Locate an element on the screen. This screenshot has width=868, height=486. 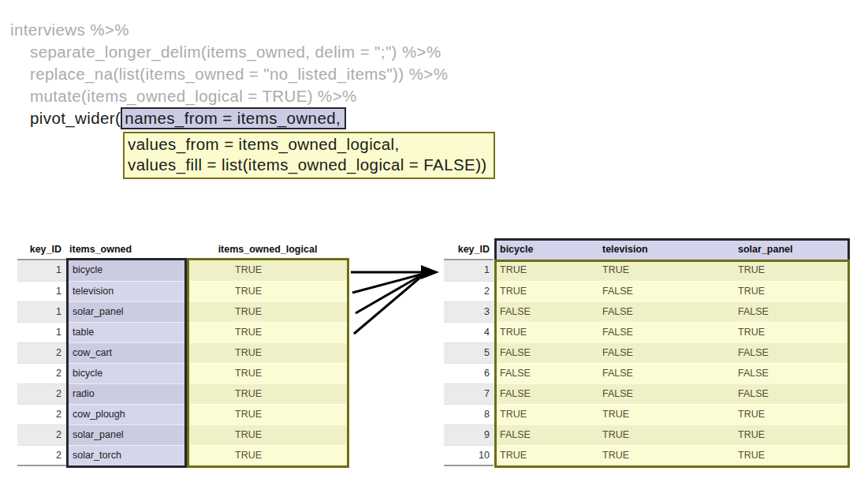
table-cell: cow_cart is located at coordinates (126, 353).